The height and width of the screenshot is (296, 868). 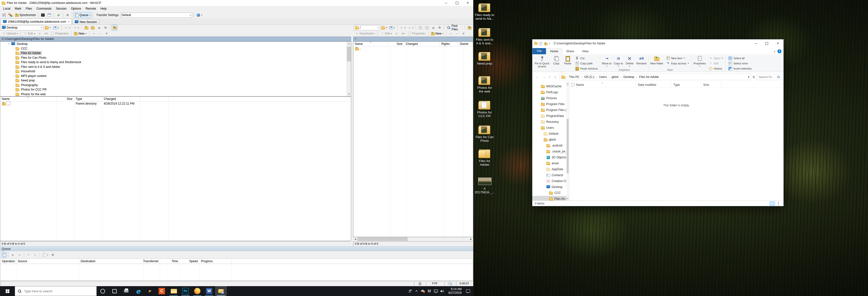 What do you see at coordinates (56, 28) in the screenshot?
I see `filter-button: ▼▾` at bounding box center [56, 28].